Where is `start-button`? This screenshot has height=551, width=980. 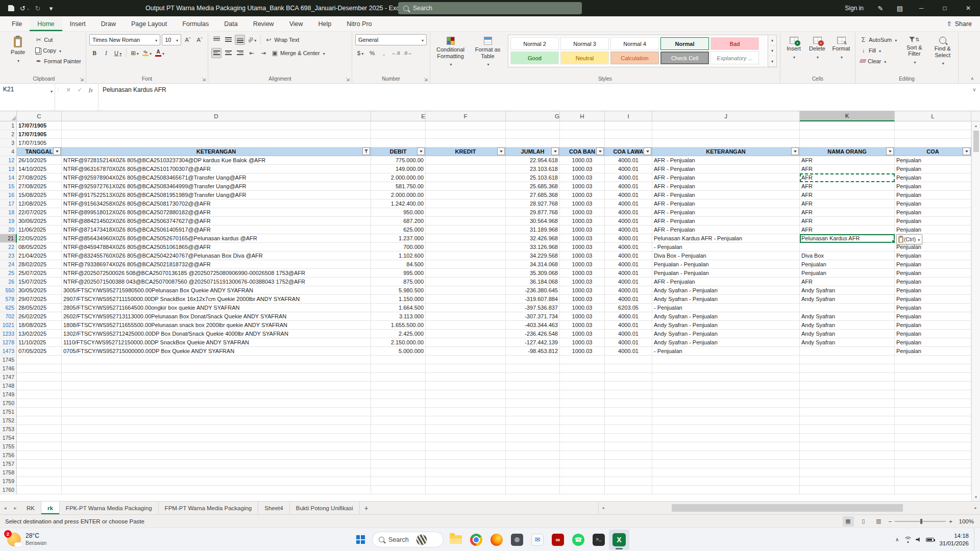 start-button is located at coordinates (360, 540).